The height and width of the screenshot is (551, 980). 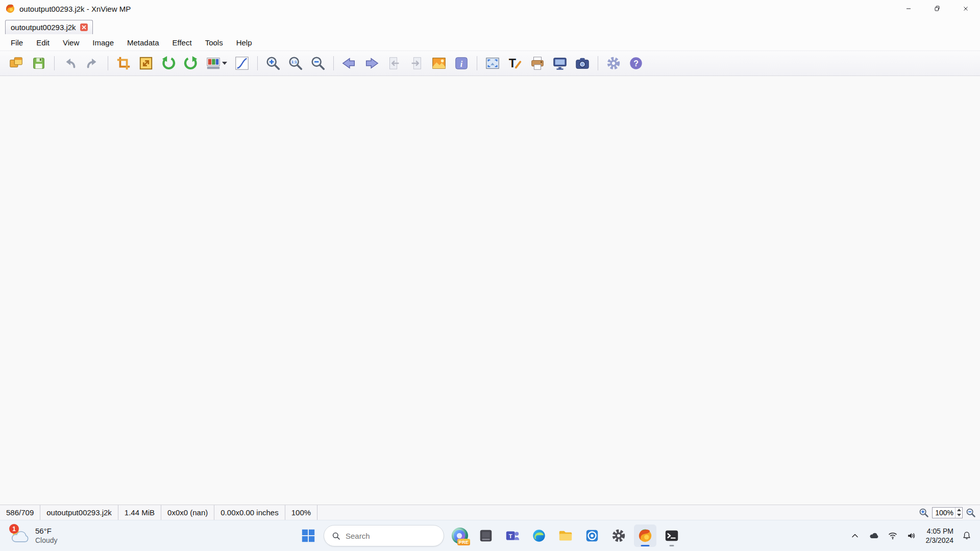 I want to click on cloud-icon, so click(x=874, y=536).